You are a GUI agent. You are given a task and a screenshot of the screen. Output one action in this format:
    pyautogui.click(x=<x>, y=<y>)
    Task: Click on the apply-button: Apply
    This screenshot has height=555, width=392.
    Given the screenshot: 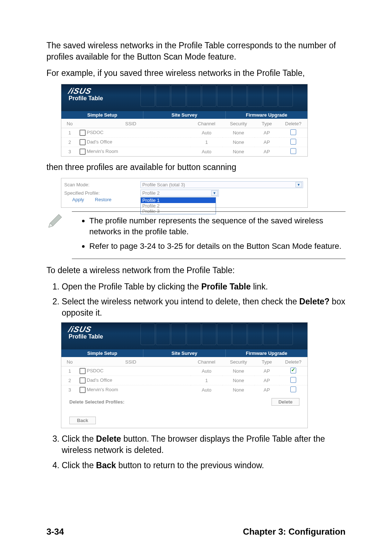 What is the action you would take?
    pyautogui.click(x=78, y=200)
    